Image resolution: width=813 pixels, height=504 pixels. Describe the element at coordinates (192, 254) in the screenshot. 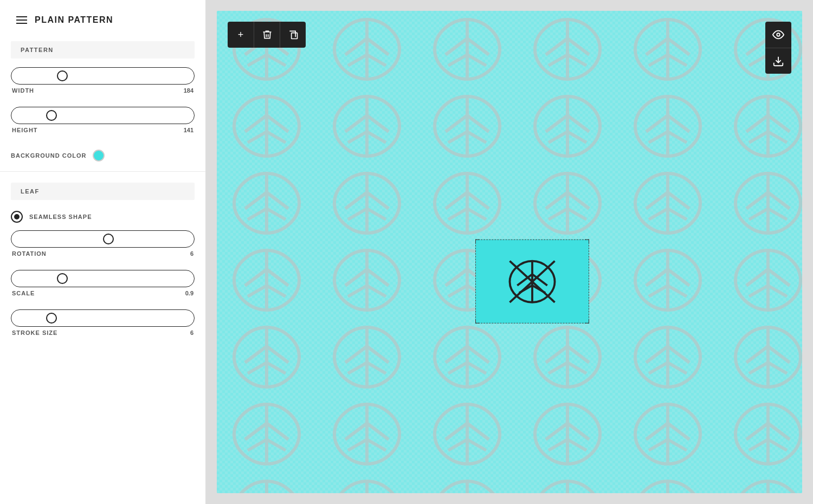

I see `rotation-value: 6` at that location.